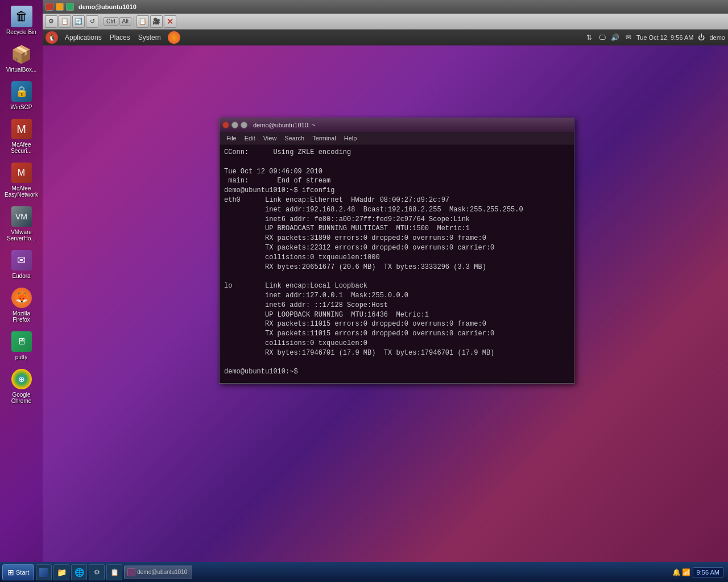  What do you see at coordinates (22, 346) in the screenshot?
I see `desktop-icon-putty: 🖥 putty` at bounding box center [22, 346].